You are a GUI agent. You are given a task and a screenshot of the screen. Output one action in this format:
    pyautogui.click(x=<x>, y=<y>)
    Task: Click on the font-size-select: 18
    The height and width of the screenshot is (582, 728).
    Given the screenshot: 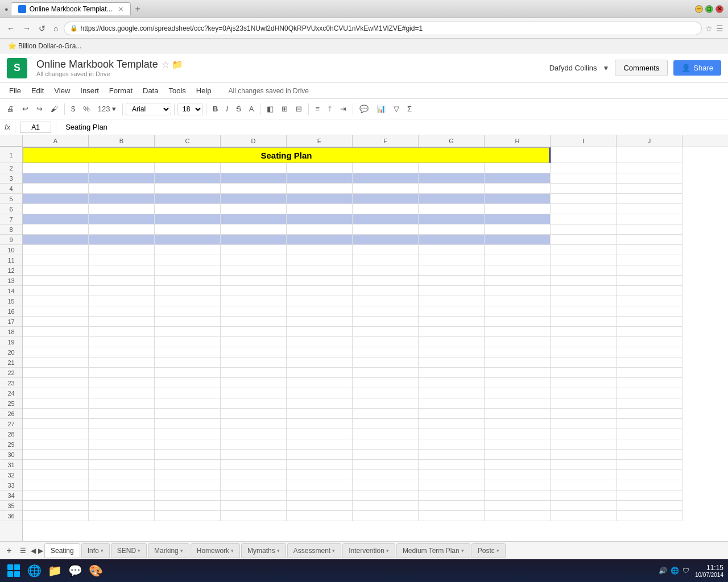 What is the action you would take?
    pyautogui.click(x=190, y=109)
    